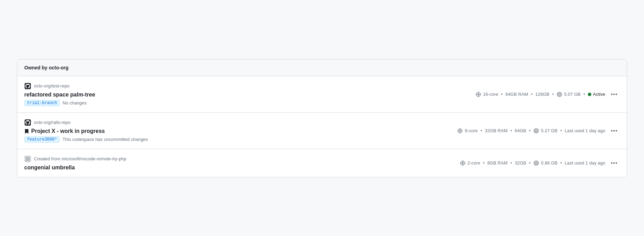  I want to click on codespace-item-2: octo-org/rails-repo Project X - work in …, so click(322, 131).